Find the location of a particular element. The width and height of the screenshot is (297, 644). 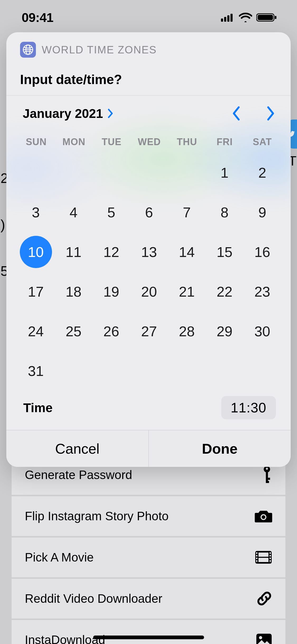

calendar-day-cell: 14 is located at coordinates (187, 252).